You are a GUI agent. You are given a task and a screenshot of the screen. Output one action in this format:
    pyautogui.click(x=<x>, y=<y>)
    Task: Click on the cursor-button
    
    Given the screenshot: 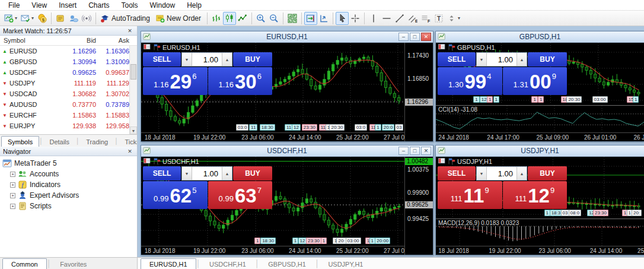 What is the action you would take?
    pyautogui.click(x=342, y=18)
    